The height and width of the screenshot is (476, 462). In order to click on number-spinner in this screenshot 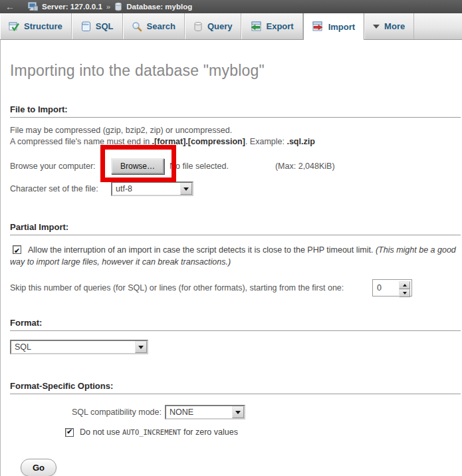, I will do `click(404, 288)`.